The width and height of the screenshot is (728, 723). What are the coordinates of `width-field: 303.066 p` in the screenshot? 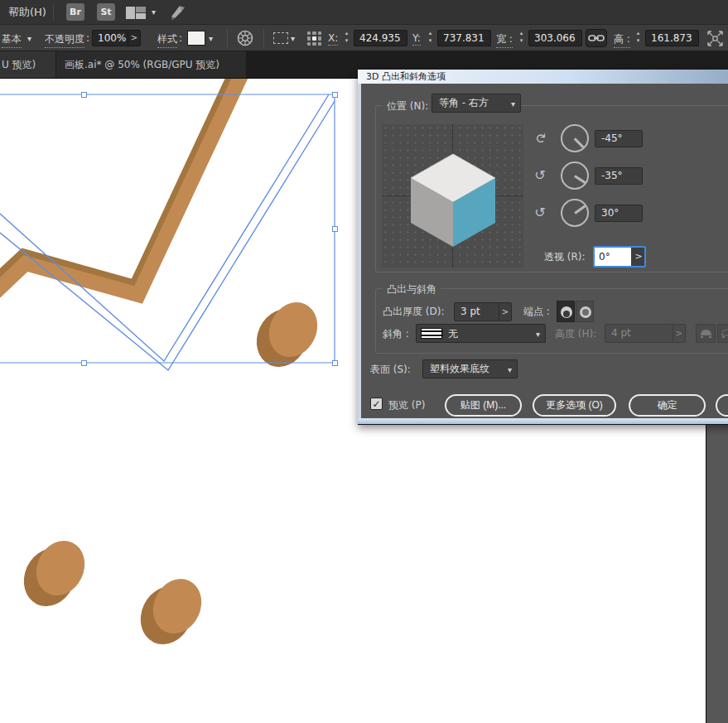 It's located at (555, 38).